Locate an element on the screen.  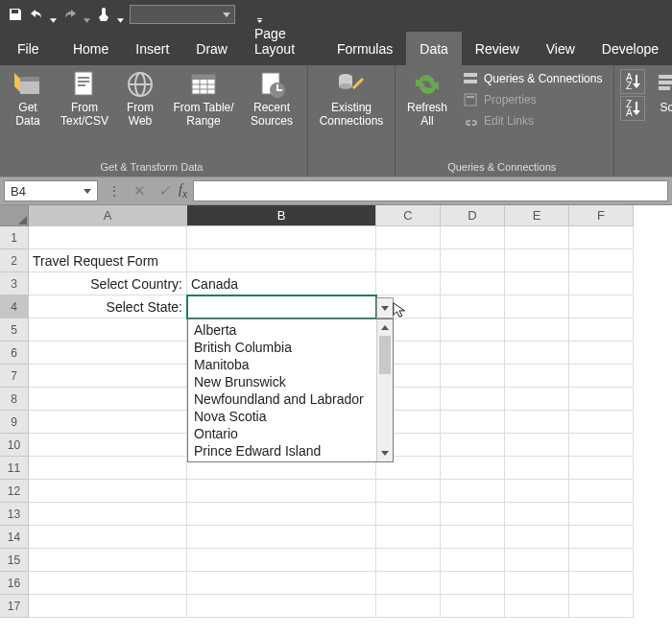
name-box-dropdown-icon is located at coordinates (87, 192).